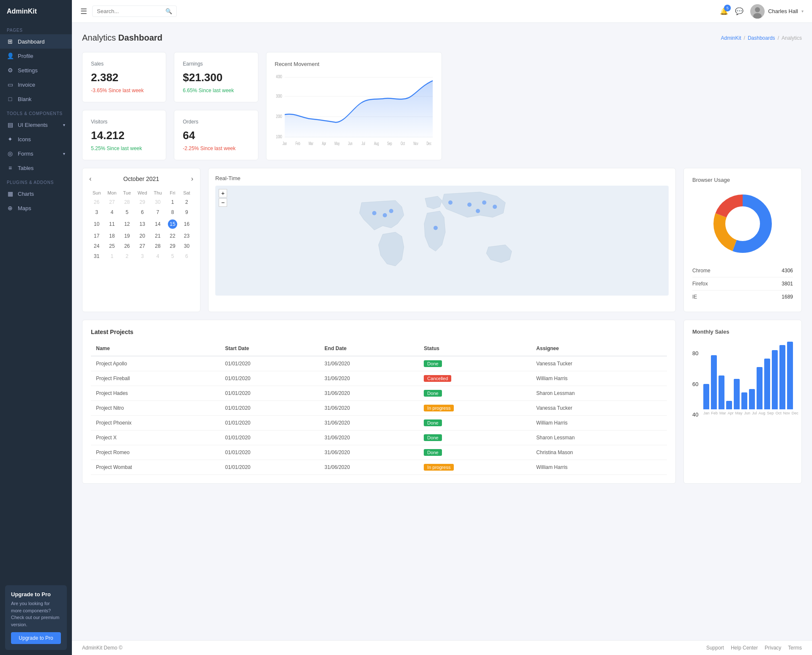 This screenshot has width=812, height=655. I want to click on bar-chart-wrap: 80 60 40, so click(743, 375).